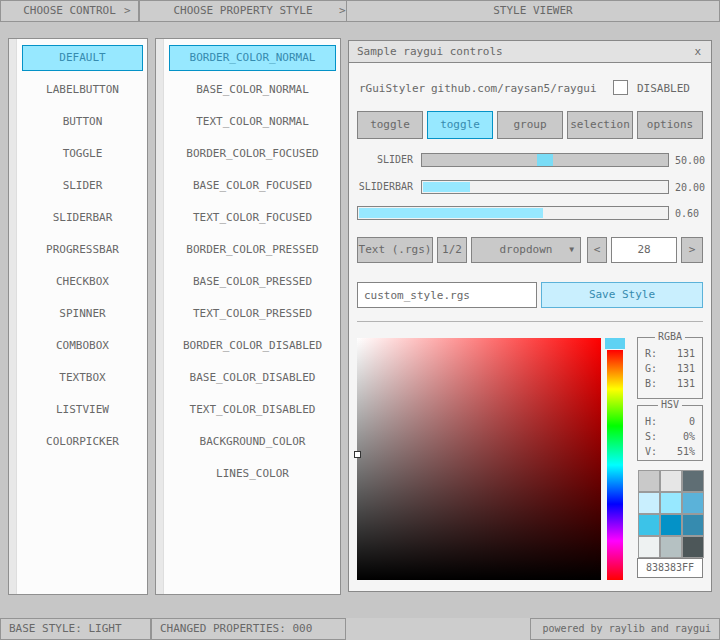 The height and width of the screenshot is (640, 720). Describe the element at coordinates (82, 90) in the screenshot. I see `control-item-labelbutton: LABELBUTTON` at that location.